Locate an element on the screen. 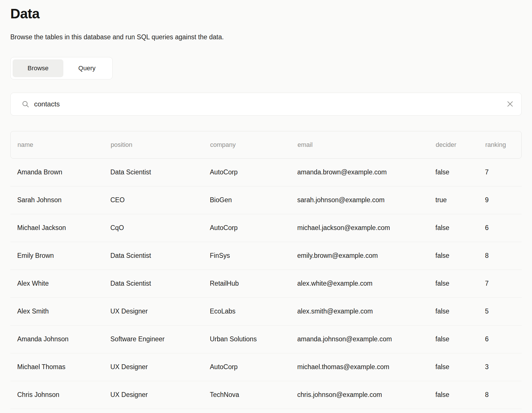  clear-search-button is located at coordinates (510, 104).